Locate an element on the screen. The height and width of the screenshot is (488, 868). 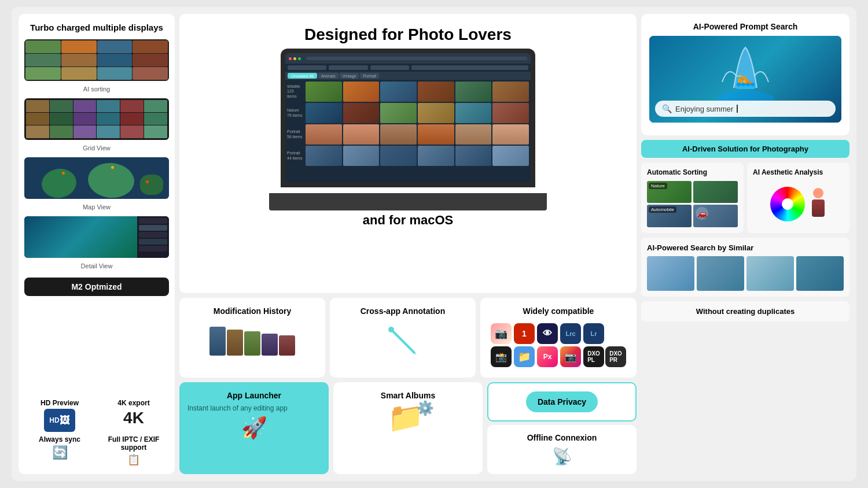
car-emoji: 🚗 is located at coordinates (702, 213).